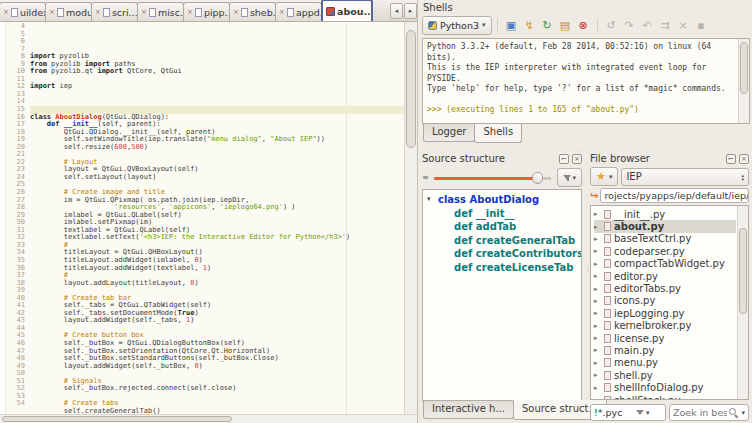 This screenshot has width=752, height=423. I want to click on collapse-arrow-icon: ▾, so click(429, 200).